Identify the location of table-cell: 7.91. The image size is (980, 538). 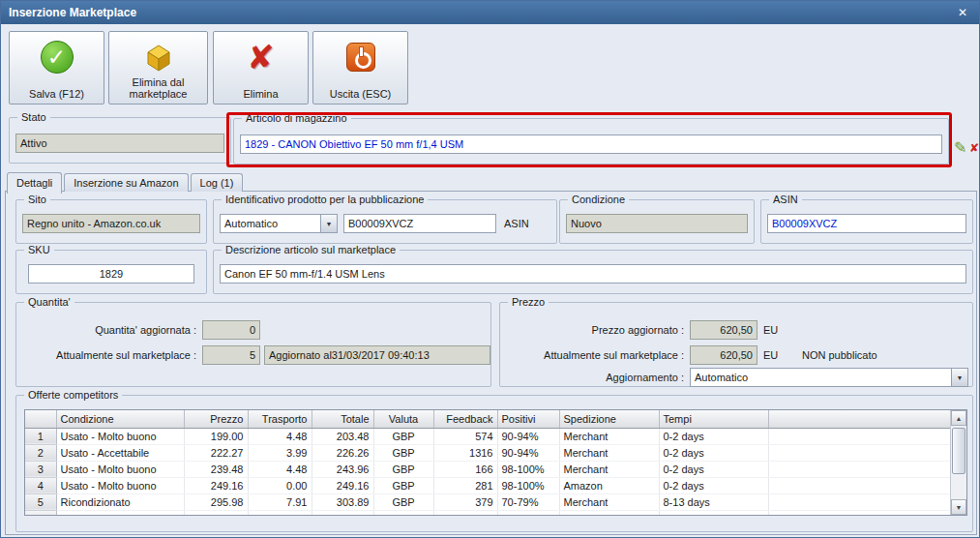
(280, 501).